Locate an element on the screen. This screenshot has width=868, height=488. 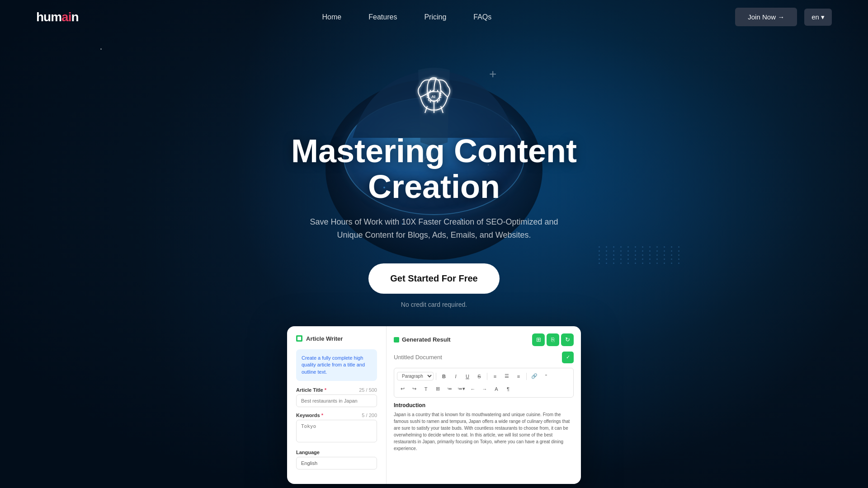
no-credit-text: No credit card required. is located at coordinates (434, 305).